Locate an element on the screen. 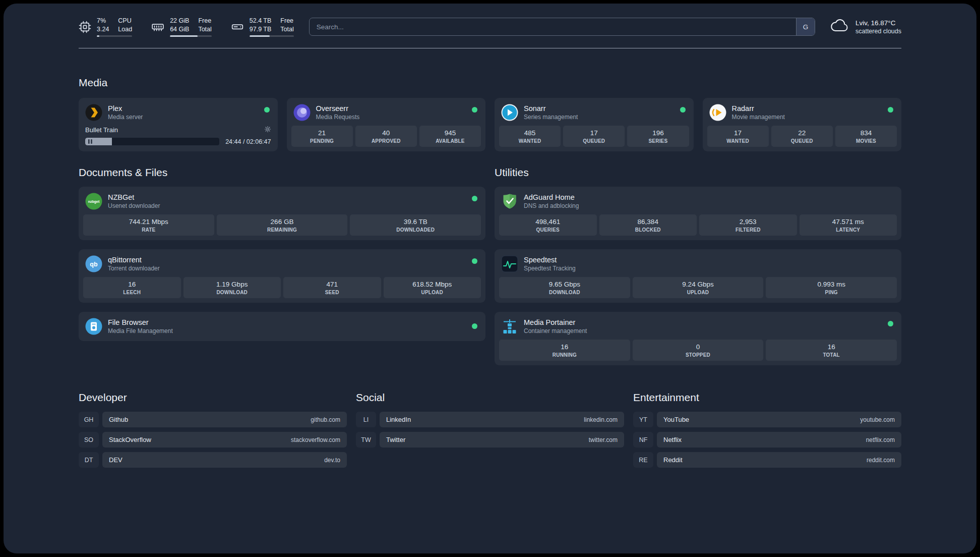  bookmark-abbr: TW is located at coordinates (366, 440).